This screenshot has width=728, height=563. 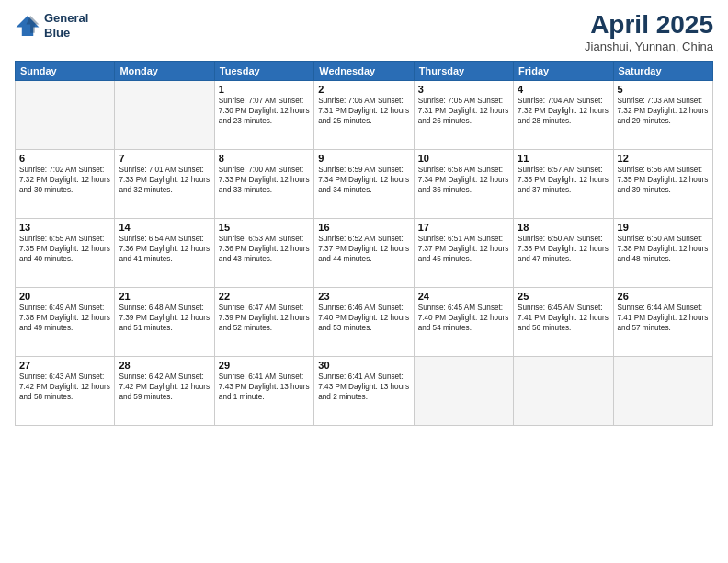 What do you see at coordinates (463, 110) in the screenshot?
I see `day-info: Sunrise: 7:05 AM Sunset: 7:31 PM Dayligh…` at bounding box center [463, 110].